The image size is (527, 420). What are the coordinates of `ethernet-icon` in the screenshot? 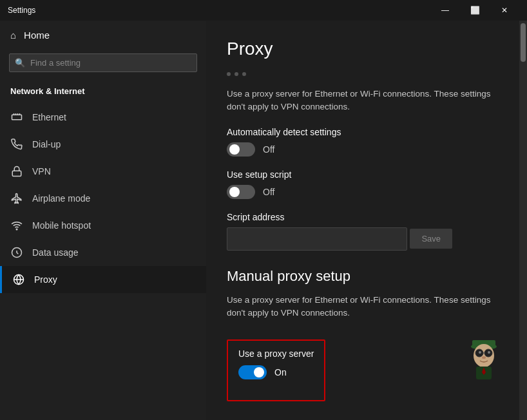 It's located at (17, 117).